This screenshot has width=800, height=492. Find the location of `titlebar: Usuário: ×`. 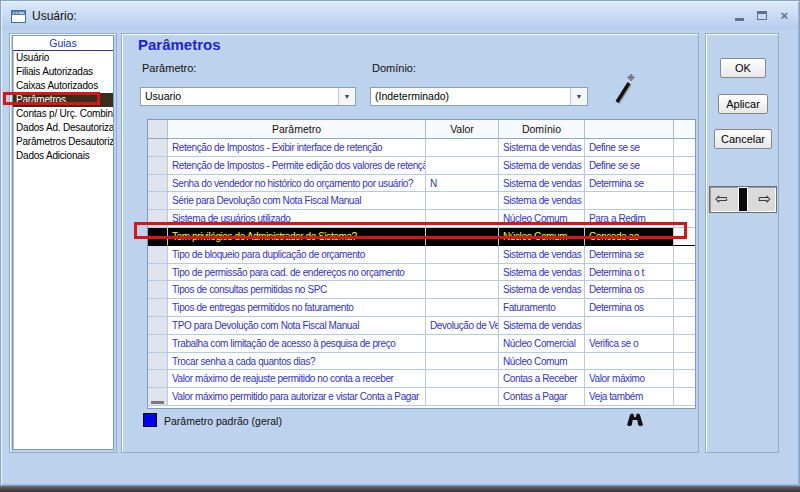

titlebar: Usuário: × is located at coordinates (400, 16).